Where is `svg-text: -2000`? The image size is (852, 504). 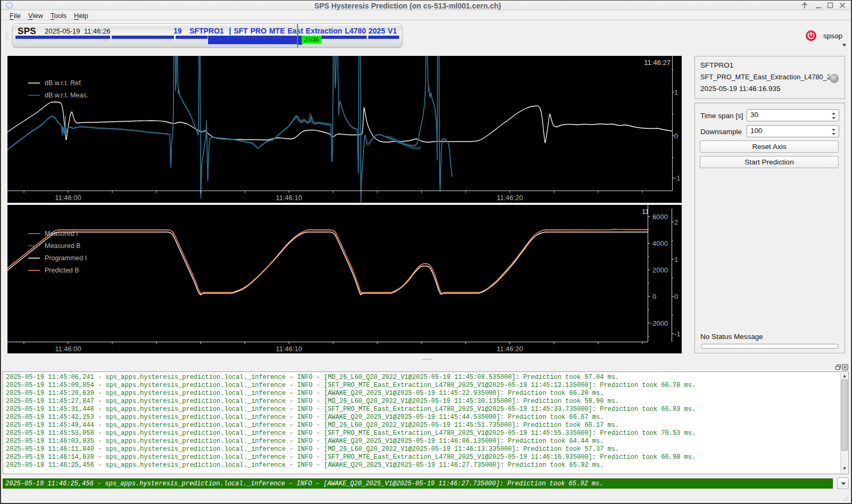
svg-text: -2000 is located at coordinates (659, 324).